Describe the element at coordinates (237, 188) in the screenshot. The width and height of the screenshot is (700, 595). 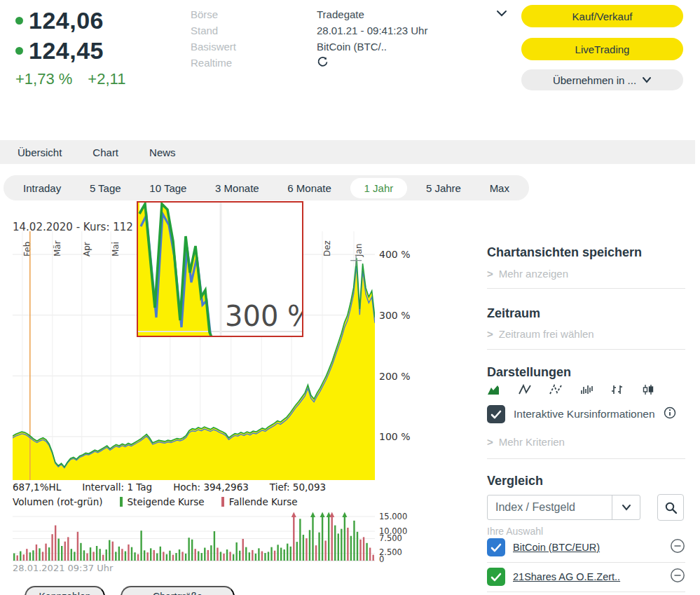
I see `timerange-3monate: 3 Monate` at that location.